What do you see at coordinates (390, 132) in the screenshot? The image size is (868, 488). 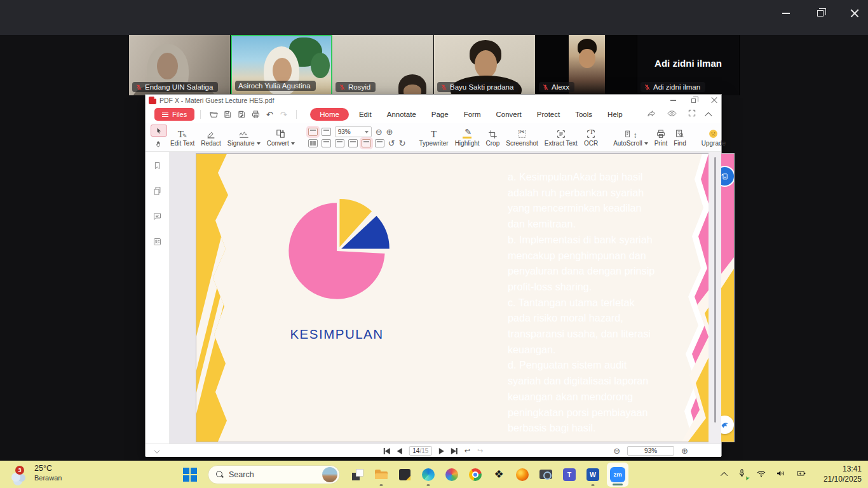 I see `zoom-in-icon: ⊕` at bounding box center [390, 132].